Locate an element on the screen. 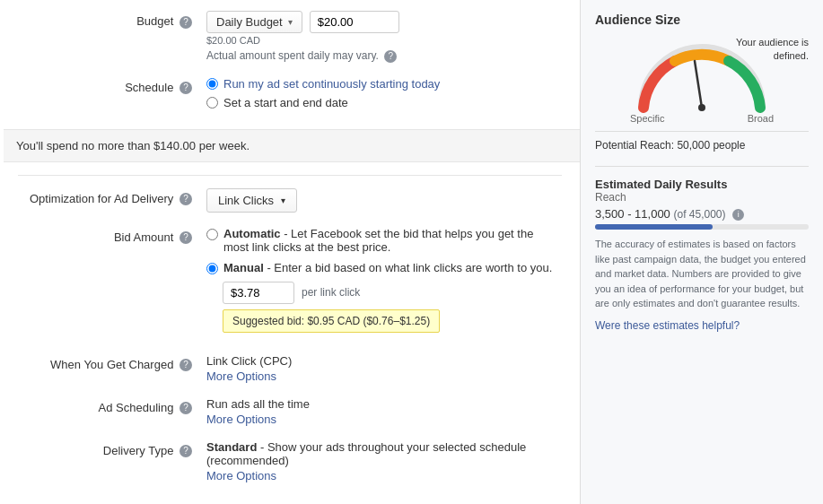  bid-manual-radio is located at coordinates (212, 269).